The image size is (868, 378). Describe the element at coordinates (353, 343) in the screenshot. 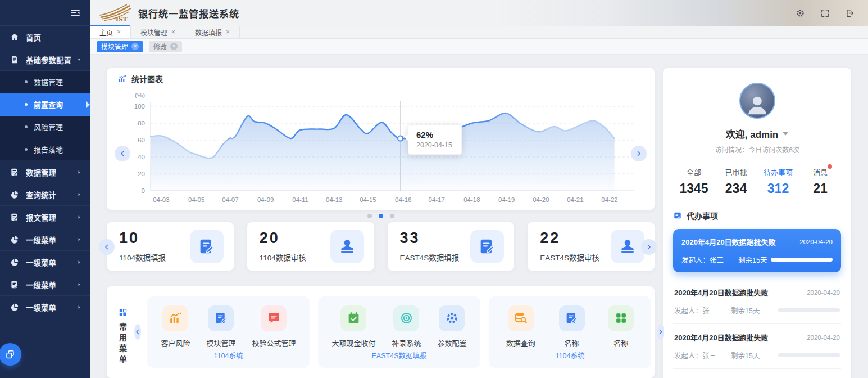

I see `quick-menu-item-label: 大额现金收付` at that location.